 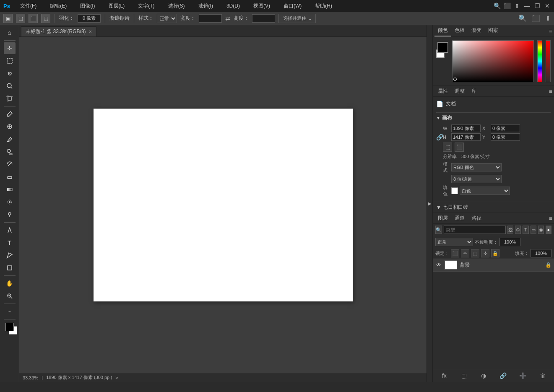 What do you see at coordinates (465, 253) in the screenshot?
I see `lock-paint-btn: ✏` at bounding box center [465, 253].